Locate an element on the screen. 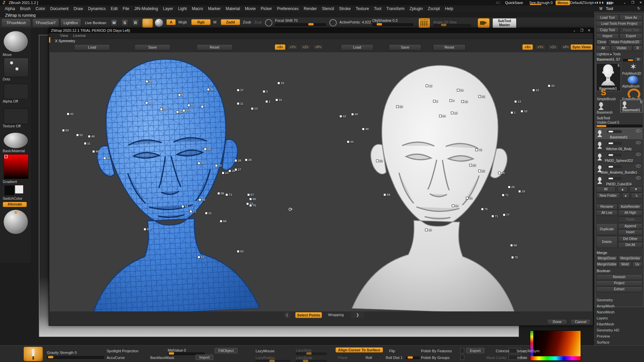 Image resolution: width=644 pixels, height=362 pixels. r-button: R is located at coordinates (638, 48).